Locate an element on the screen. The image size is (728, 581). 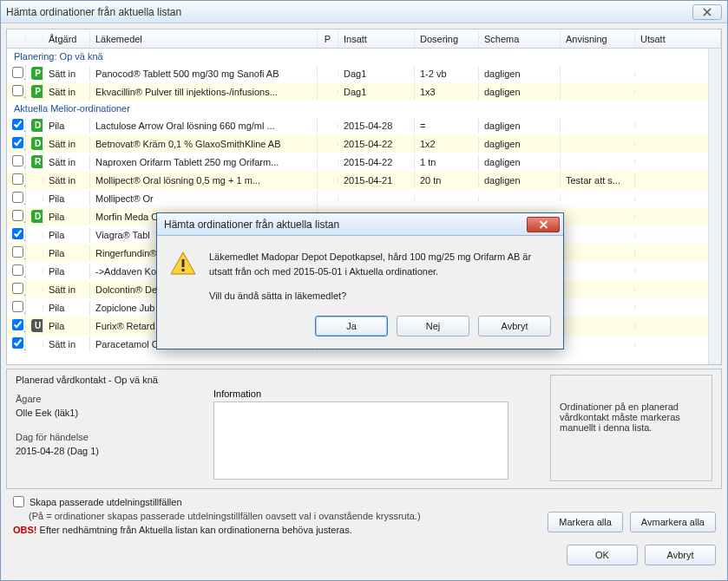
table-row: PSätt inPanocod® Tablett 500 mg/30 mg Sa… is located at coordinates (364, 73).